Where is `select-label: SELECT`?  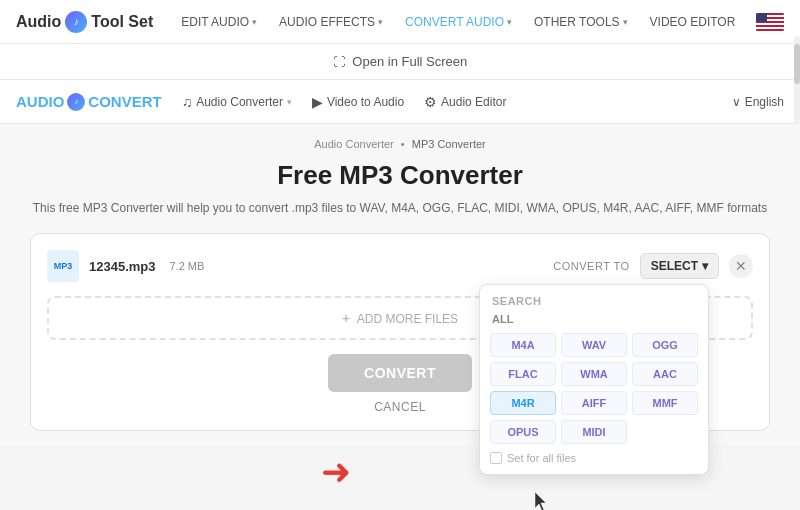
select-label: SELECT is located at coordinates (674, 266).